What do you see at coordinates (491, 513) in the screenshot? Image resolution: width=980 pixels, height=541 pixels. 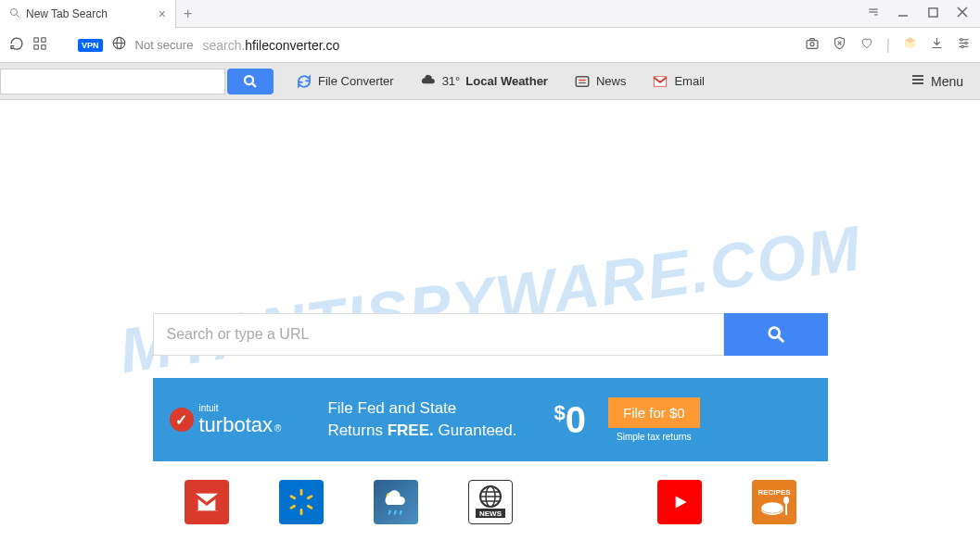 I see `svg-text: NEWS` at bounding box center [491, 513].